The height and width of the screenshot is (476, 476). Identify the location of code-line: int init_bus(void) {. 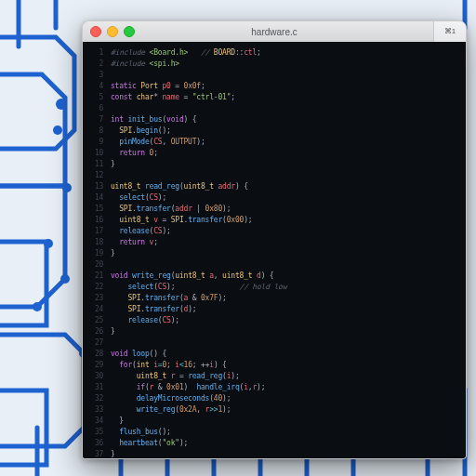
(284, 120).